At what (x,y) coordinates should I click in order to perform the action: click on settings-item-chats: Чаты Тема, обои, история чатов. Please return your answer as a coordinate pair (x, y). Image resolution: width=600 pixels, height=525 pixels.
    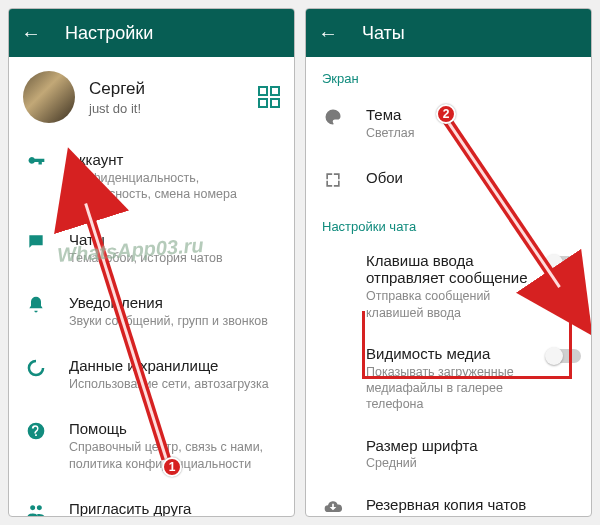
    Looking at the image, I should click on (152, 248).